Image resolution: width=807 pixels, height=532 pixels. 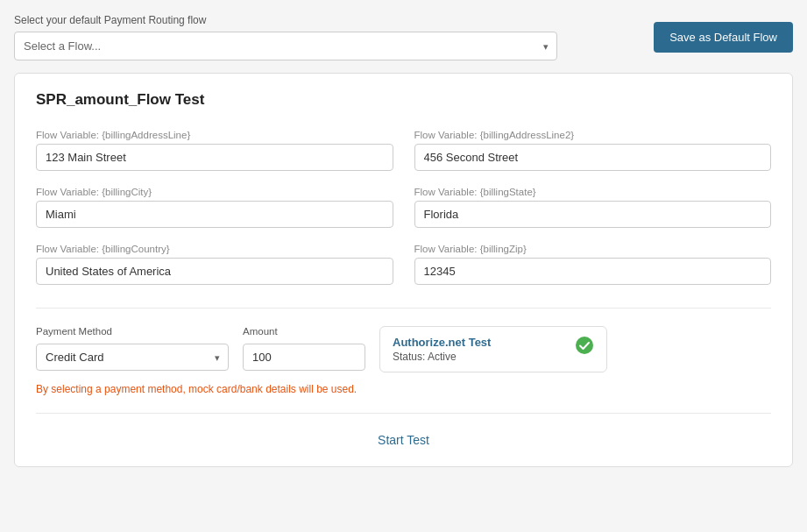 What do you see at coordinates (286, 46) in the screenshot?
I see `flow-select-wrapper: Select a Flow... ▾` at bounding box center [286, 46].